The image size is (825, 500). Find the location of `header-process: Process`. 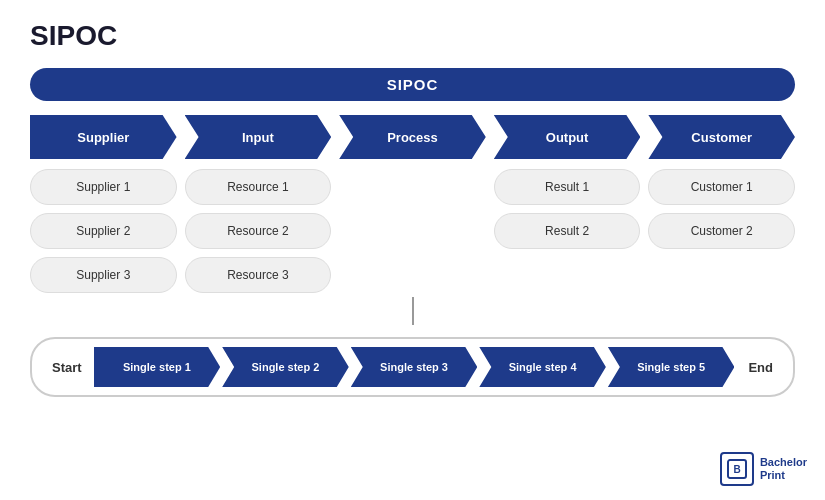

header-process: Process is located at coordinates (412, 137).